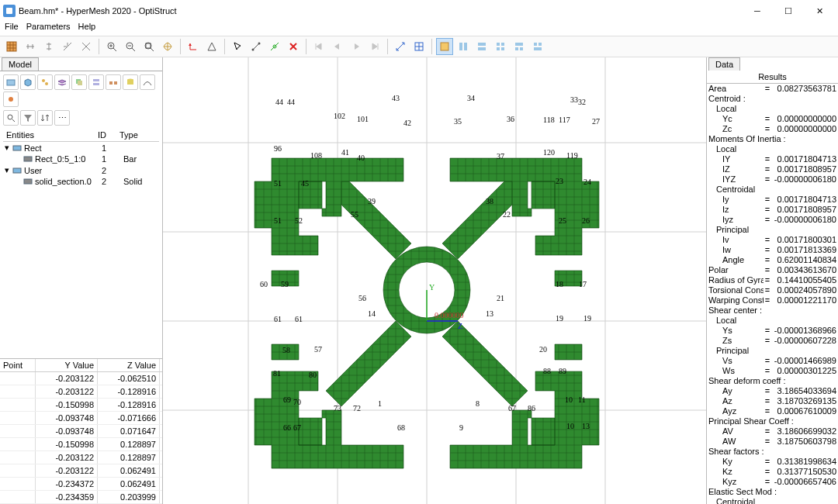 Image resolution: width=838 pixels, height=504 pixels. I want to click on view6-icon, so click(538, 47).